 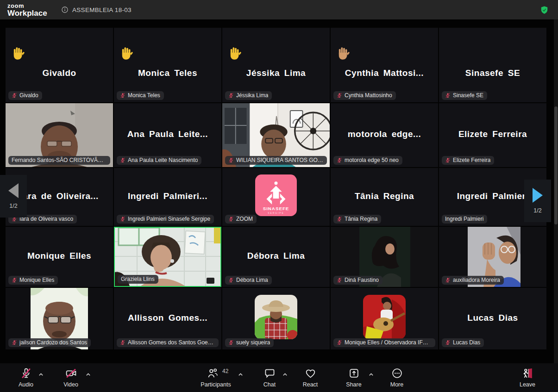 What do you see at coordinates (59, 160) in the screenshot?
I see `participant-label: Fernando Santos-SÃO CRISTÓVÃO/SE` at bounding box center [59, 160].